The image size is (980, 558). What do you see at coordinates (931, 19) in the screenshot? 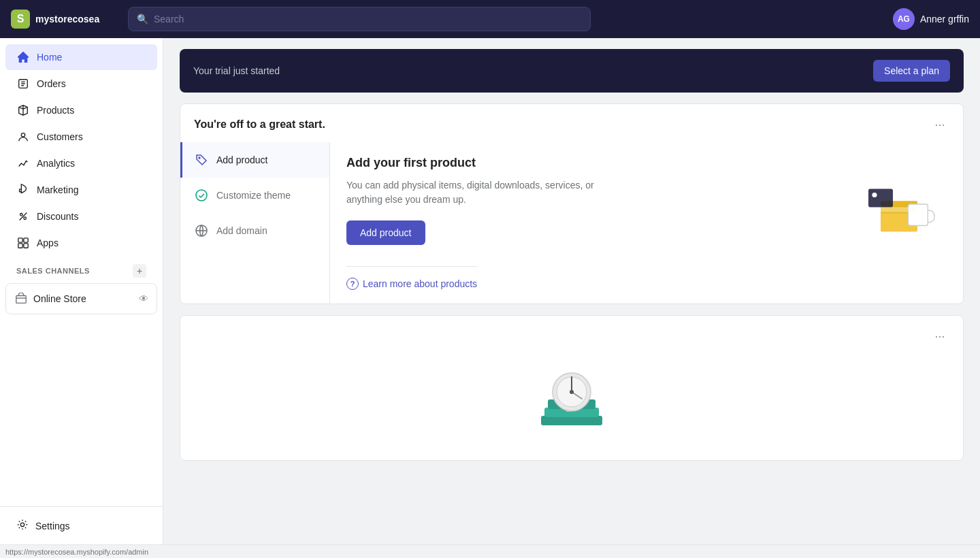
I see `topnav-right: AG Anner grffin` at bounding box center [931, 19].